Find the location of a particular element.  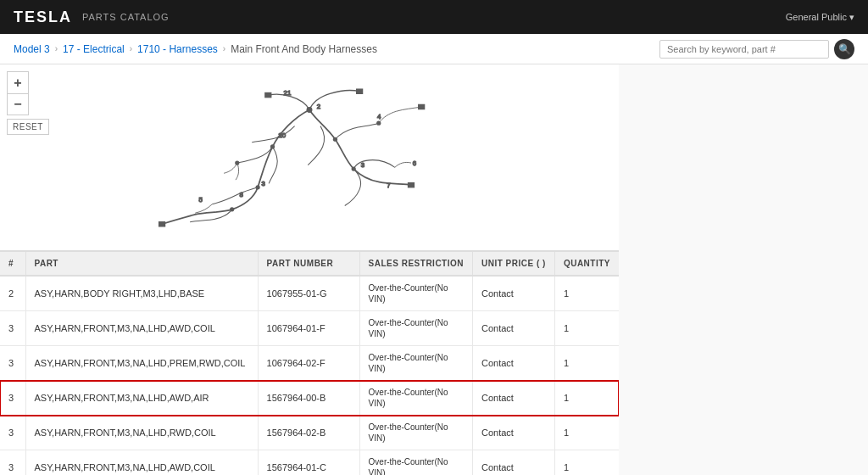

col-part: PART is located at coordinates (142, 264).